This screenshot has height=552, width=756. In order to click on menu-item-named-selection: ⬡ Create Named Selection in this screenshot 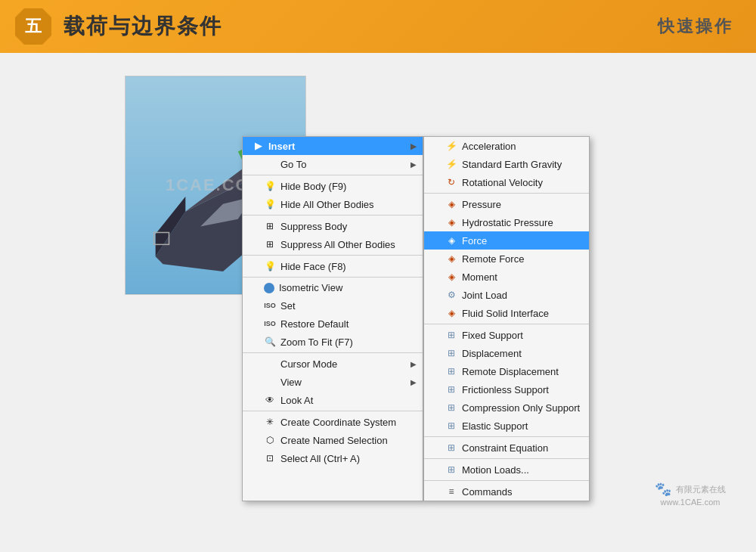, I will do `click(333, 440)`.